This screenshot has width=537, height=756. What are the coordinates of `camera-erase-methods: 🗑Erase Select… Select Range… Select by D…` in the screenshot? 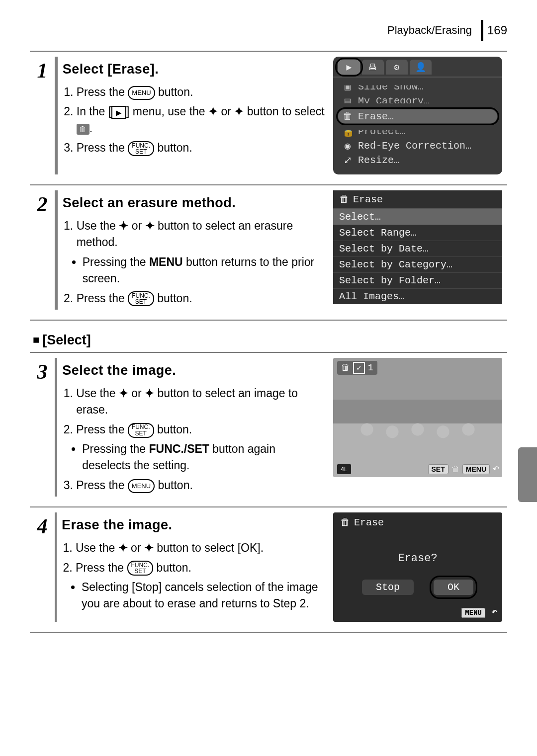 It's located at (418, 248).